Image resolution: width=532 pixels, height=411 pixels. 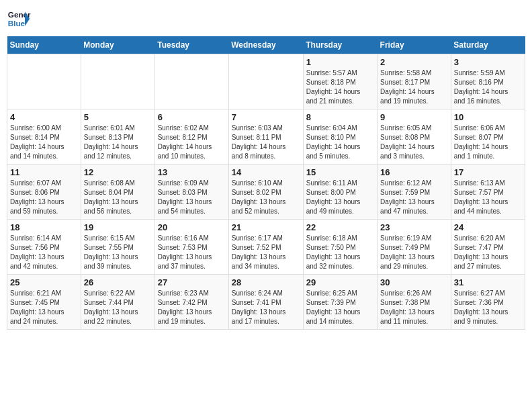 What do you see at coordinates (414, 46) in the screenshot?
I see `weekday-header-friday: Friday` at bounding box center [414, 46].